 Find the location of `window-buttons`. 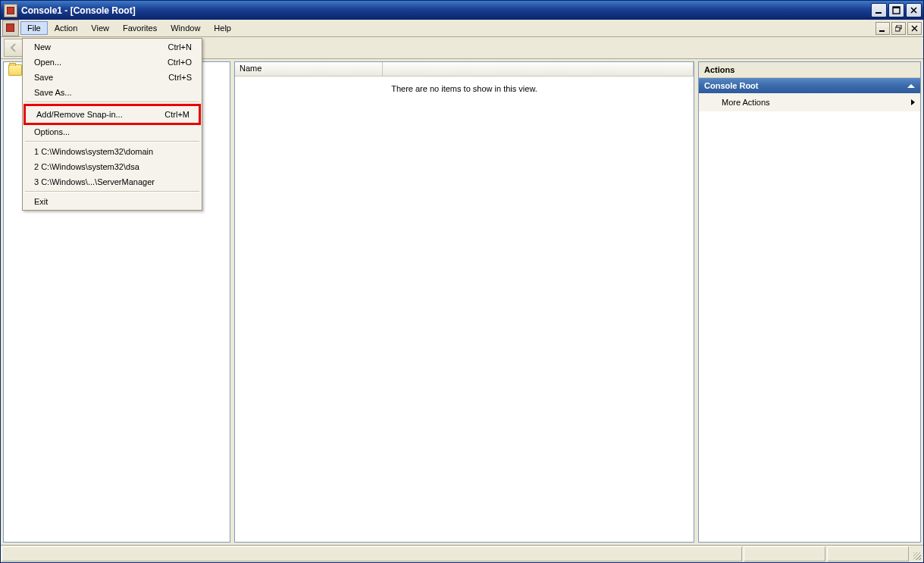

window-buttons is located at coordinates (896, 11).